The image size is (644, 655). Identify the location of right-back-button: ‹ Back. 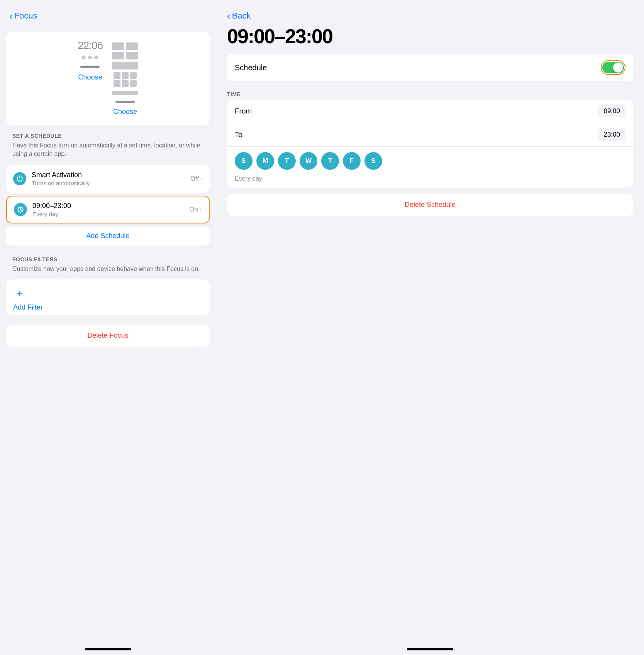
(430, 16).